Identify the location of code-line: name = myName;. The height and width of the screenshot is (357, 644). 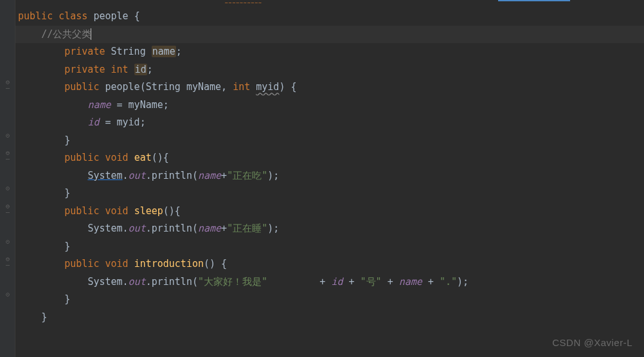
(330, 105).